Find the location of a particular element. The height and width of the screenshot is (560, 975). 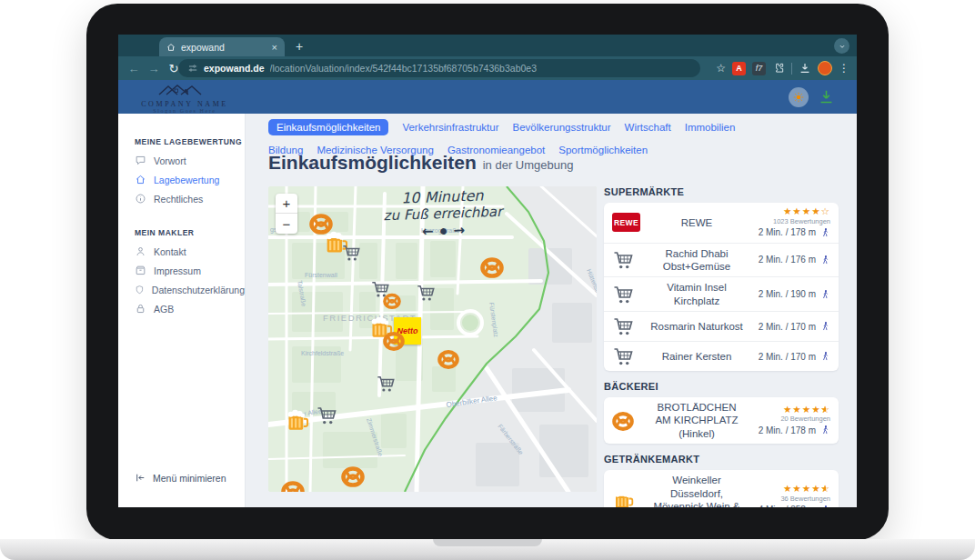

poi-row: Rachid Dhabi Obst+Gemüse2 Min. / 176 m is located at coordinates (721, 260).